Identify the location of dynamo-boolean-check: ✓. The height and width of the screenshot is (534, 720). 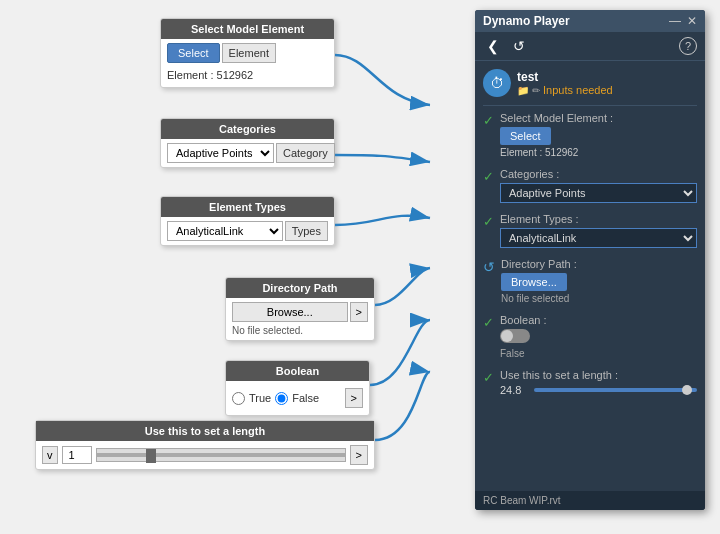
(488, 322).